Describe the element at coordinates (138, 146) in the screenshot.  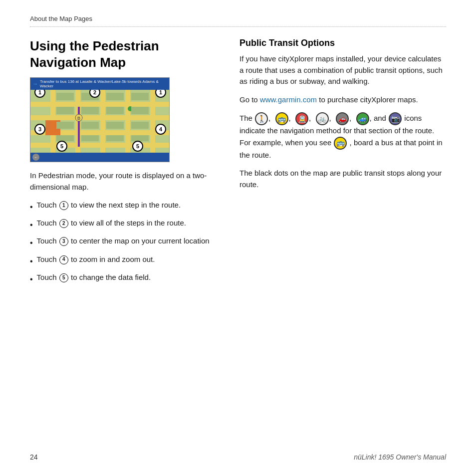
I see `map-callout-5b: 5` at that location.